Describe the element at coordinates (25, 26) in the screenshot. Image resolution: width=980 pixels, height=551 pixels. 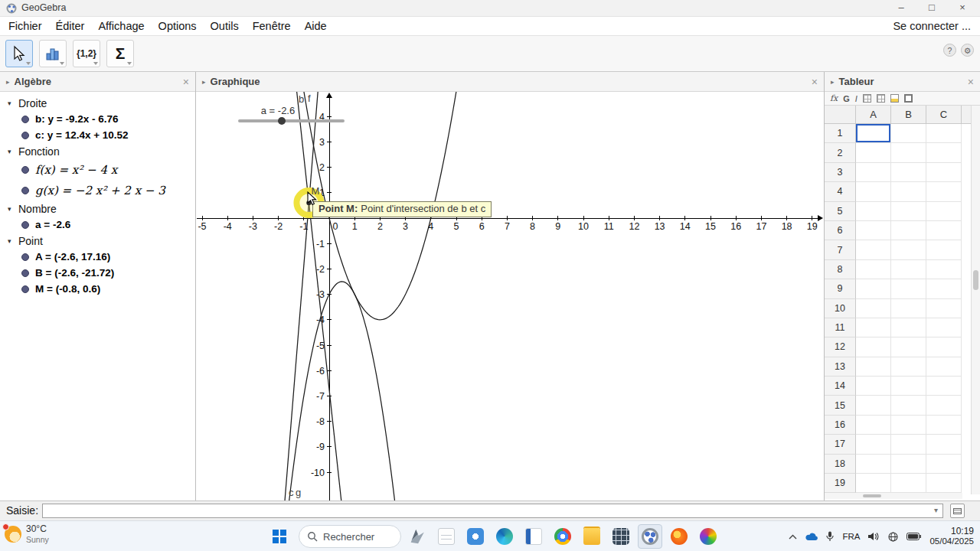
I see `menu-item-0: Fichier` at that location.